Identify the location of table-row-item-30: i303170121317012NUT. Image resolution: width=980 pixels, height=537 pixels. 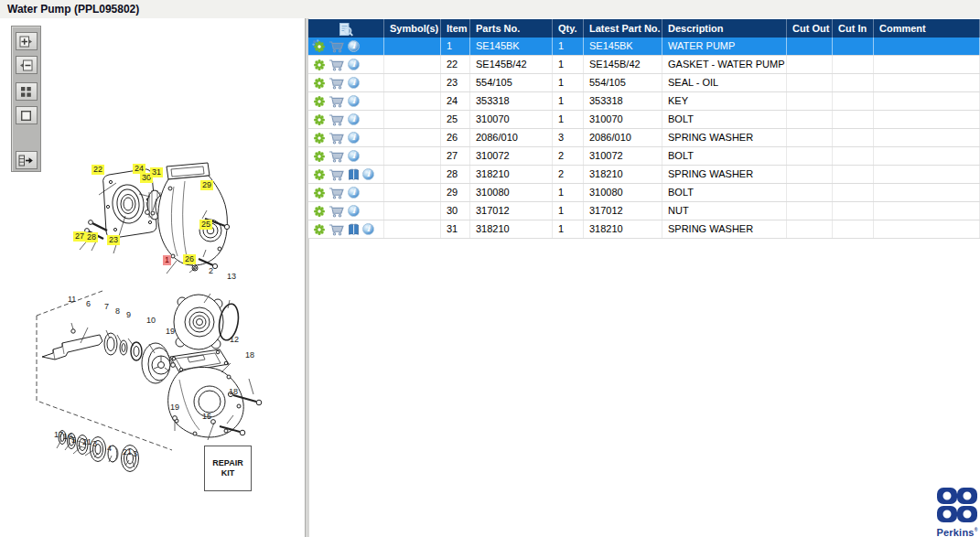
(644, 211).